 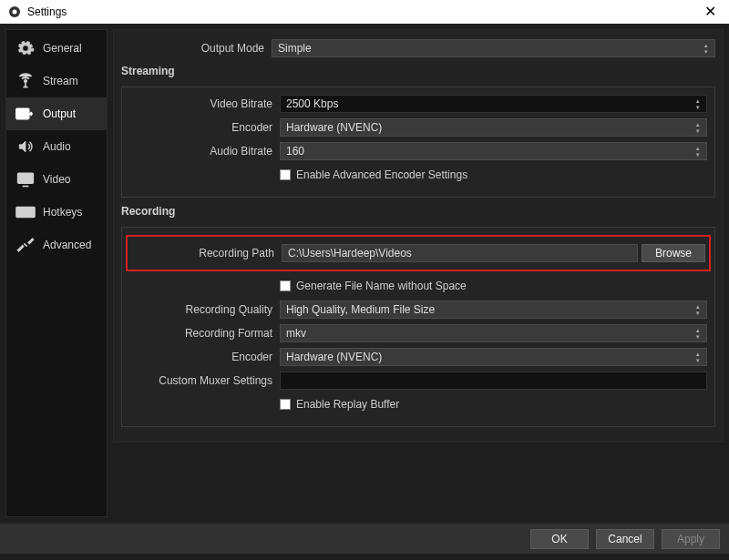 I want to click on sidebar-item-label: Audio, so click(x=56, y=147).